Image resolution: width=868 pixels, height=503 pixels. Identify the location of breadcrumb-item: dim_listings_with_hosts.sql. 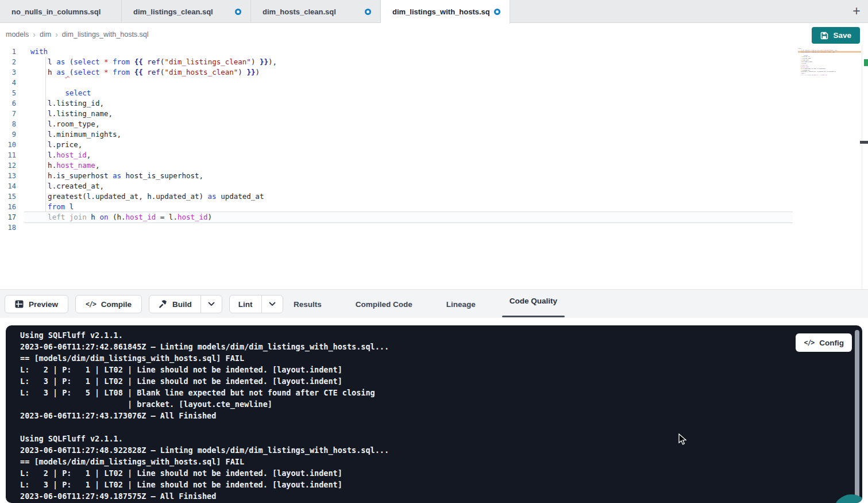
(106, 34).